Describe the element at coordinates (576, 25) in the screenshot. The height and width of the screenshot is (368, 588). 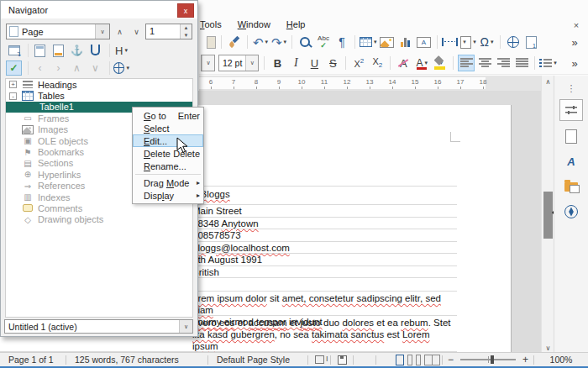
I see `close-document-button: ×` at that location.